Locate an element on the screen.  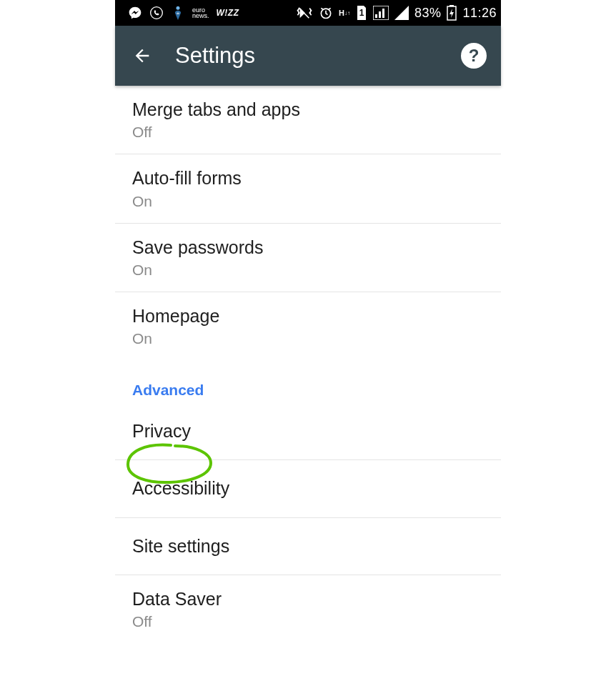
setting-title: Site settings is located at coordinates (308, 546).